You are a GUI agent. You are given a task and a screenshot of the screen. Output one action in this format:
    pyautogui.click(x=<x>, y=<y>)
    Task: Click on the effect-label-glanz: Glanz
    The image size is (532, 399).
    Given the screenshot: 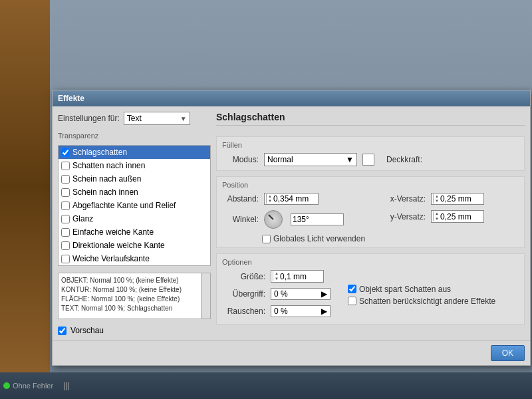 What is the action you would take?
    pyautogui.click(x=82, y=219)
    